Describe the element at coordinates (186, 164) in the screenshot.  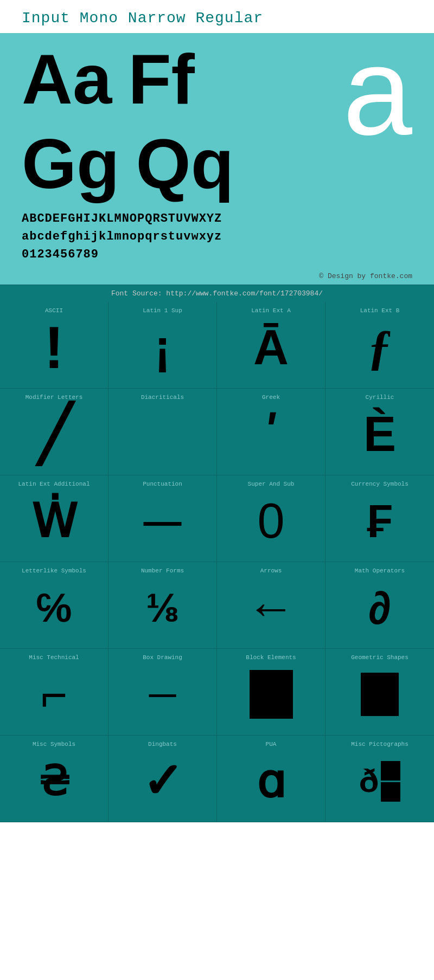
I see `char-pair-qq: Qq` at that location.